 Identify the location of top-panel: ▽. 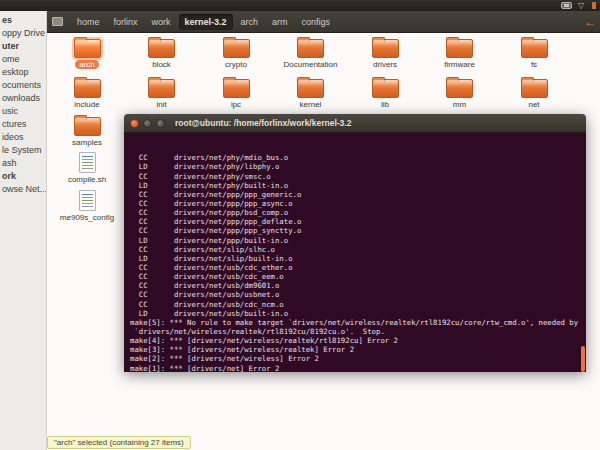
(300, 6).